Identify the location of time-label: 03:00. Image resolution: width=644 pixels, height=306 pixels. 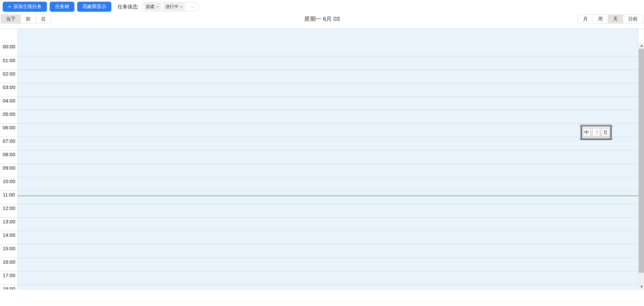
(9, 90).